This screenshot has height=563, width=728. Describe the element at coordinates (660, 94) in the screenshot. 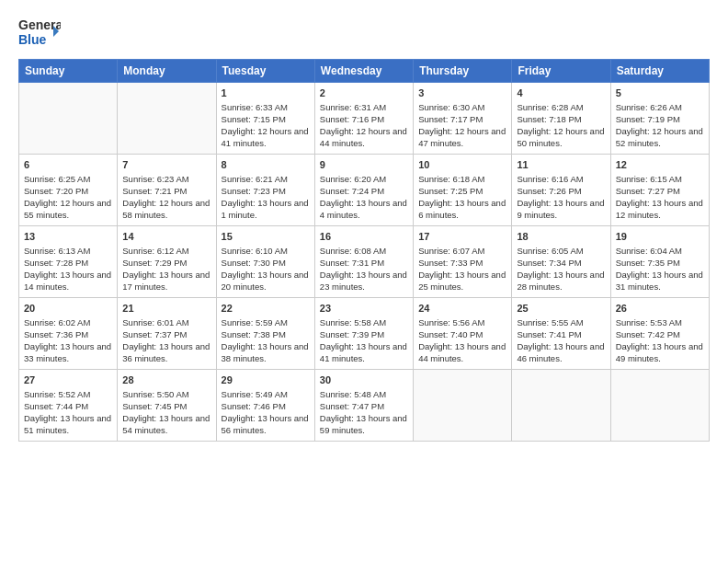

I see `day-number: 5` at that location.